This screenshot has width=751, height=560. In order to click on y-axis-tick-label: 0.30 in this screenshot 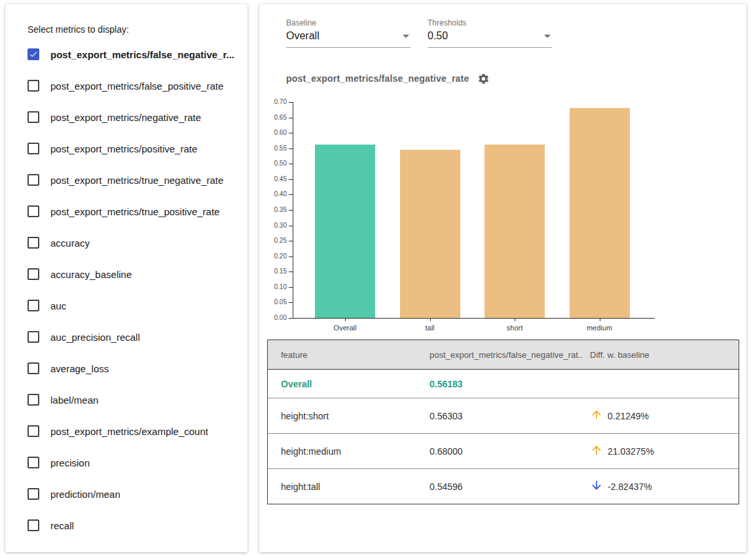, I will do `click(276, 226)`.